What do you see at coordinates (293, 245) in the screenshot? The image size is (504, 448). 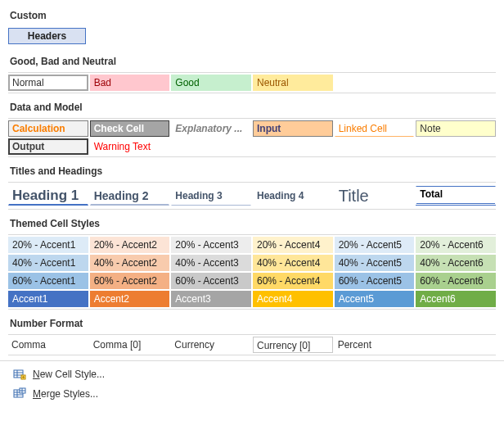 I see `style-20-accent4: 20% - Accent4` at bounding box center [293, 245].